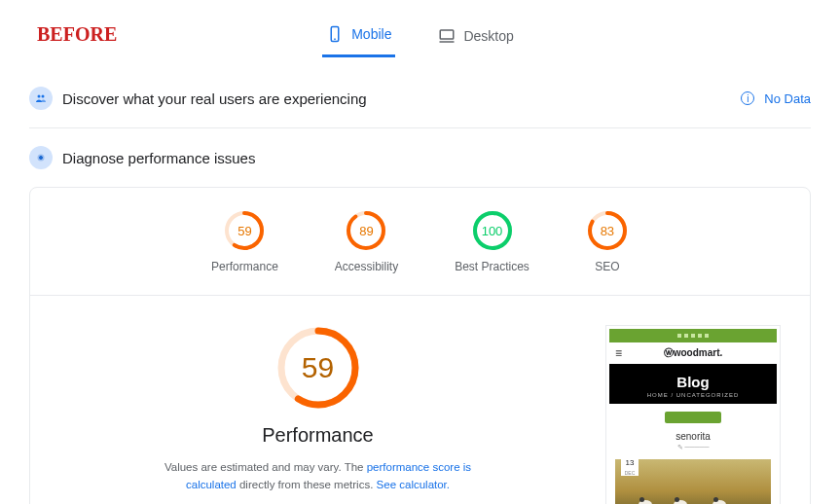 The width and height of the screenshot is (840, 504). Describe the element at coordinates (372, 34) in the screenshot. I see `tab-mobile-label: Mobile` at that location.